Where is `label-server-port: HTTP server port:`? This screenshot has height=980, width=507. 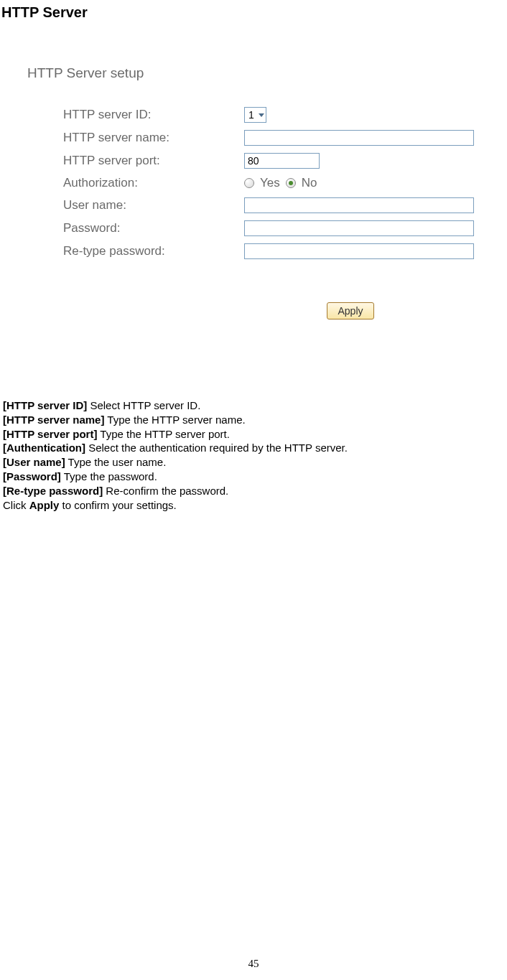
label-server-port: HTTP server port: is located at coordinates (154, 161).